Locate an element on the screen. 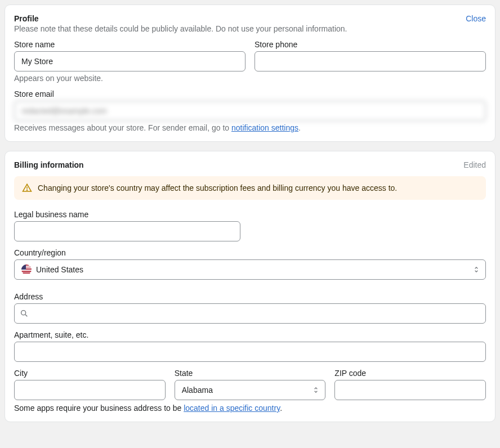  zip-field: ZIP code is located at coordinates (410, 384).